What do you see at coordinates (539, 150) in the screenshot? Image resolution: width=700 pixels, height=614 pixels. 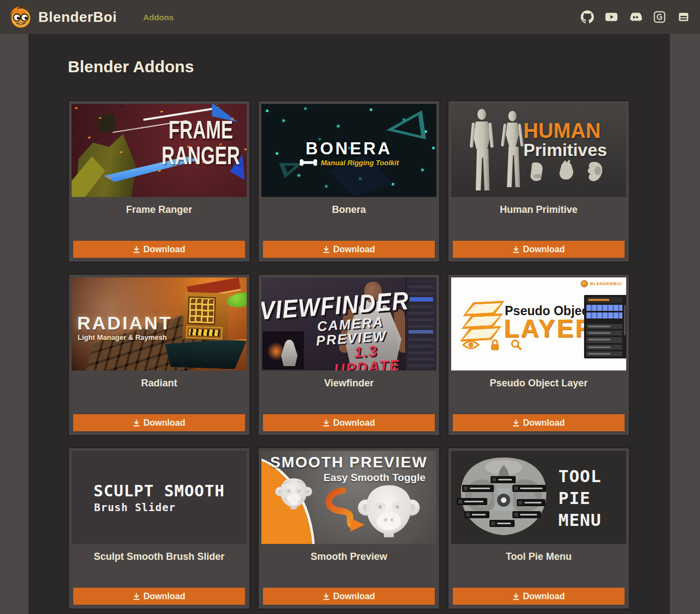 I see `human-primitive-thumbnail: HUMAN Primitives` at bounding box center [539, 150].